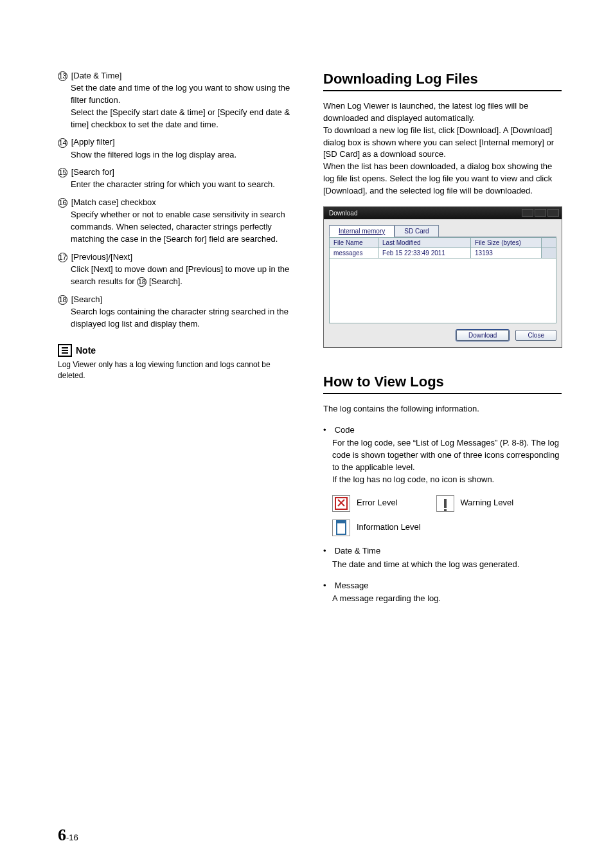 The width and height of the screenshot is (613, 868). Describe the element at coordinates (354, 253) in the screenshot. I see `cell-file-name: messages` at that location.